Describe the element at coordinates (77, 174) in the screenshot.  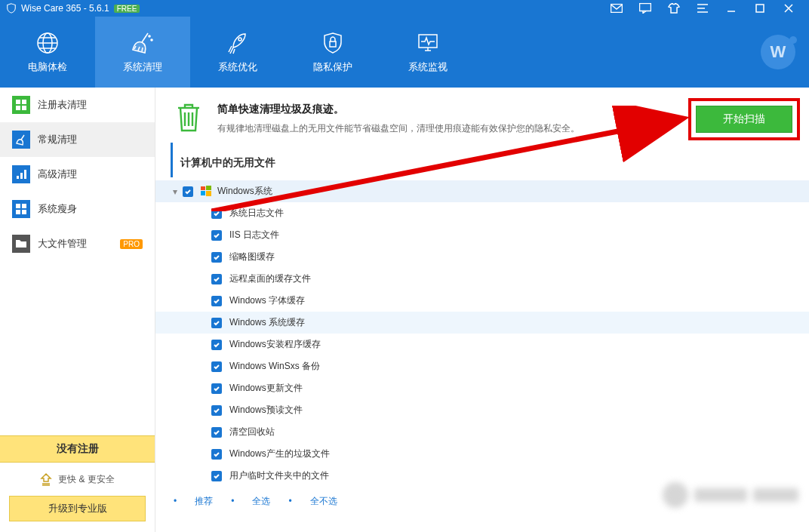
I see `sidebar-item-advanced-cleaner: 高级清理` at that location.